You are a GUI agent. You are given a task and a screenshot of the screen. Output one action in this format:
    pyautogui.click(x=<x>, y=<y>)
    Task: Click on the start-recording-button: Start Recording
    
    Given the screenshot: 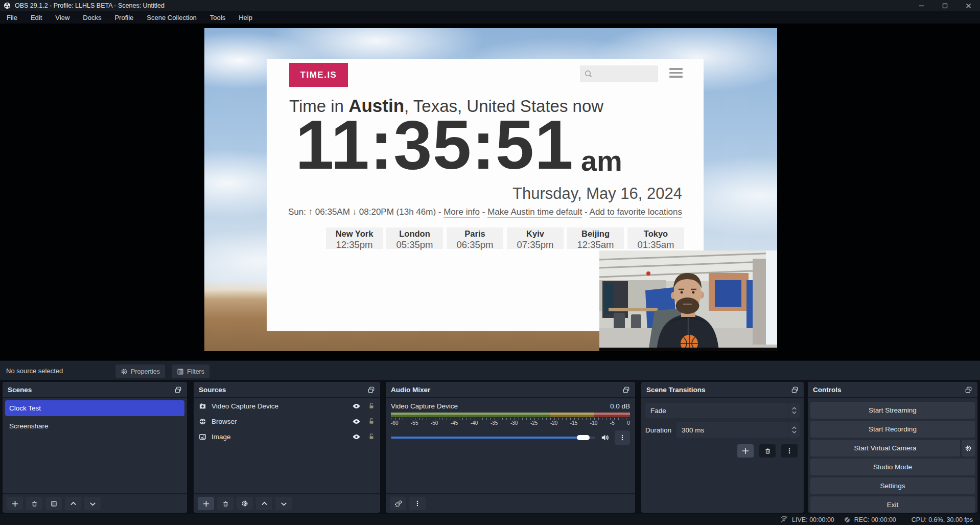 What is the action you would take?
    pyautogui.click(x=893, y=429)
    